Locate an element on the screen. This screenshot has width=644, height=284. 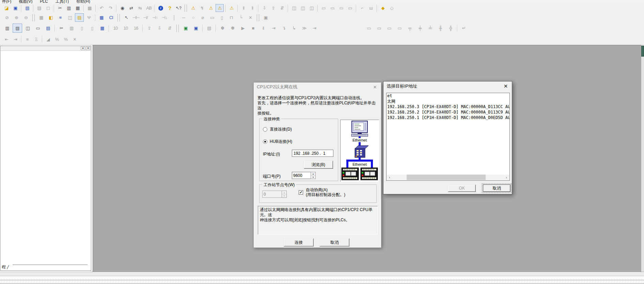
help-icon: ? is located at coordinates (170, 8).